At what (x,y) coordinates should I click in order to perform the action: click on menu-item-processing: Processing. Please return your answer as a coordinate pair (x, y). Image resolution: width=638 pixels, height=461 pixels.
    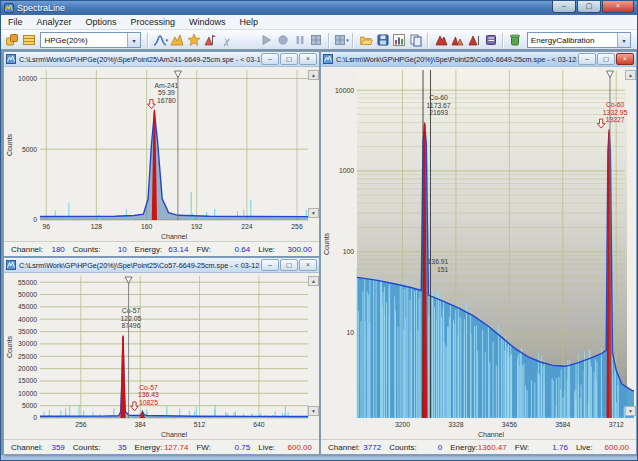
    Looking at the image, I should click on (154, 22).